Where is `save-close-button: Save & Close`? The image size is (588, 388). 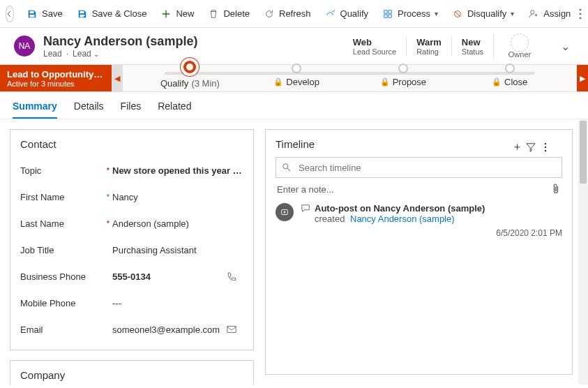 save-close-button: Save & Close is located at coordinates (112, 14).